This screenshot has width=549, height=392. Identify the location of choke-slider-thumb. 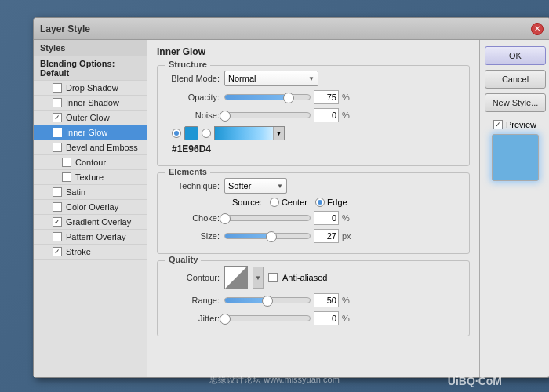
(225, 219).